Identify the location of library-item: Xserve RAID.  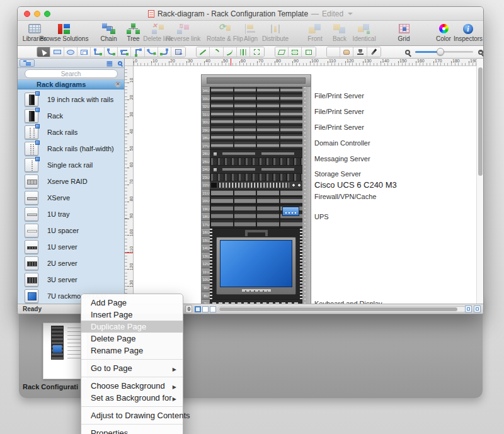
(71, 181).